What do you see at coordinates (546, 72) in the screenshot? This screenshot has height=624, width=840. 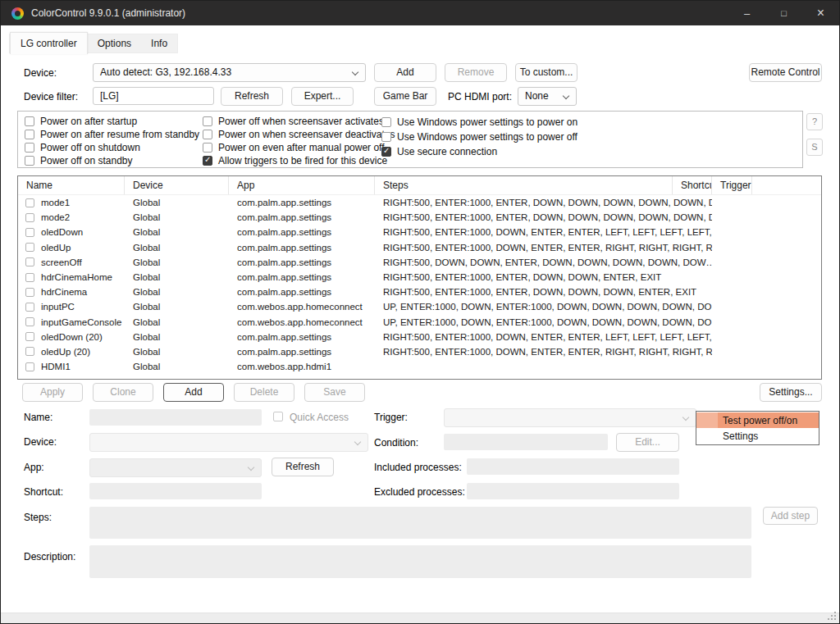 I see `to-custom-button: To custom...` at bounding box center [546, 72].